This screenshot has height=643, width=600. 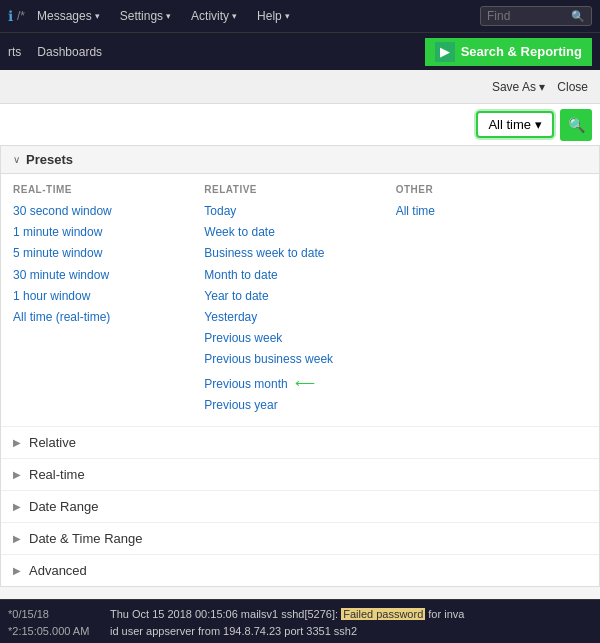 What do you see at coordinates (515, 124) in the screenshot?
I see `all-time-button: All time ▾` at bounding box center [515, 124].